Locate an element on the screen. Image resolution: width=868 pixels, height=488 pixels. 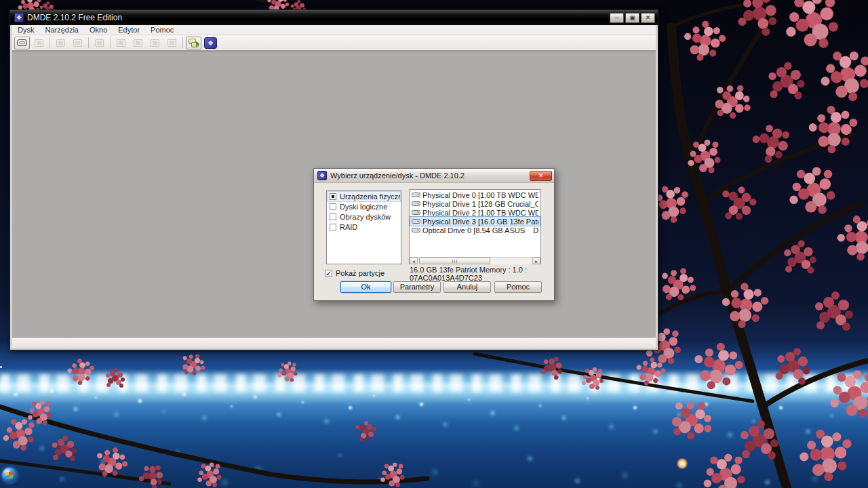
device-type-logical: Dyski logiczne is located at coordinates (363, 207).